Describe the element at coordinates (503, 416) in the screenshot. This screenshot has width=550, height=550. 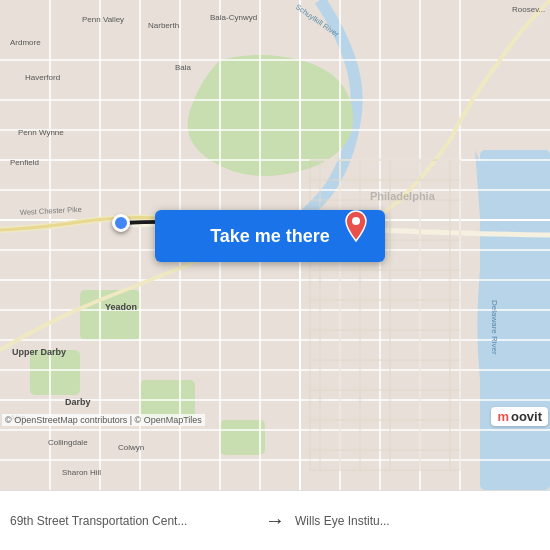
I see `moovit-logo-m: m` at that location.